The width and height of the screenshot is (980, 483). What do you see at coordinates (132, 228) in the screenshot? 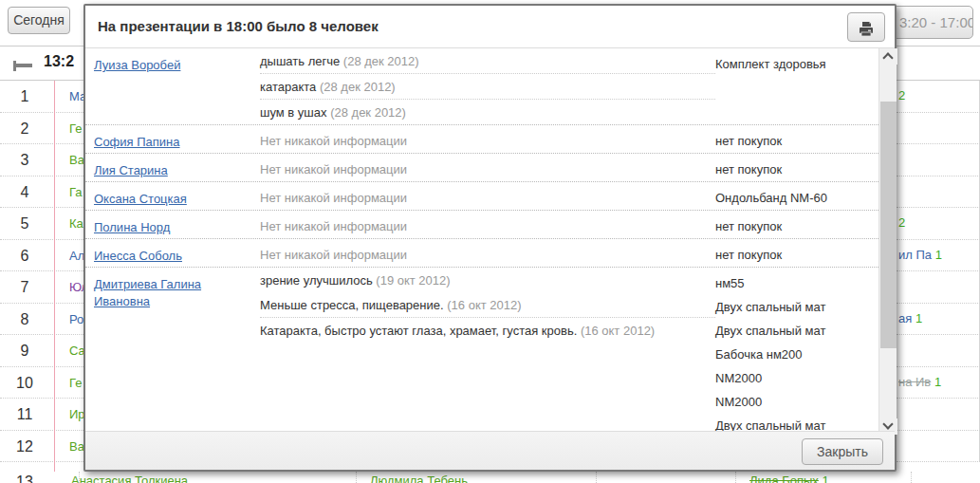
I see `attendee-link: Полина Норд` at bounding box center [132, 228].